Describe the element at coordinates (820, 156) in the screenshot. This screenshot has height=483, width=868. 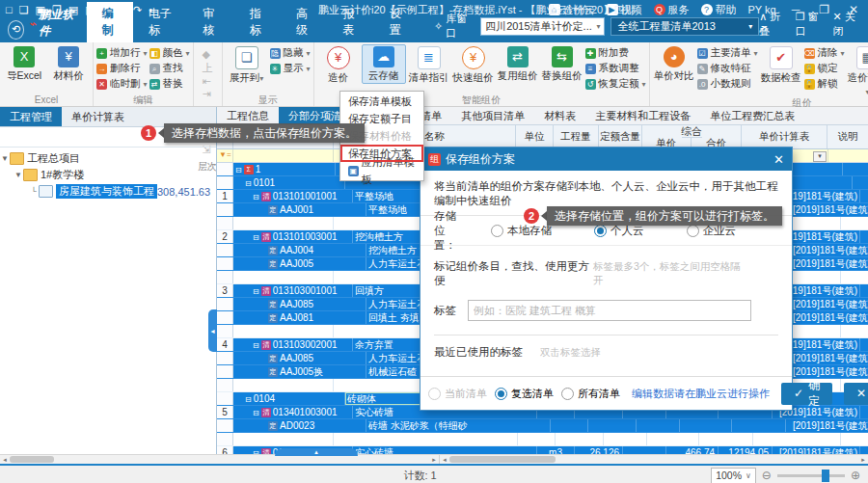
I see `filter-dropdown-icon: ▾` at that location.